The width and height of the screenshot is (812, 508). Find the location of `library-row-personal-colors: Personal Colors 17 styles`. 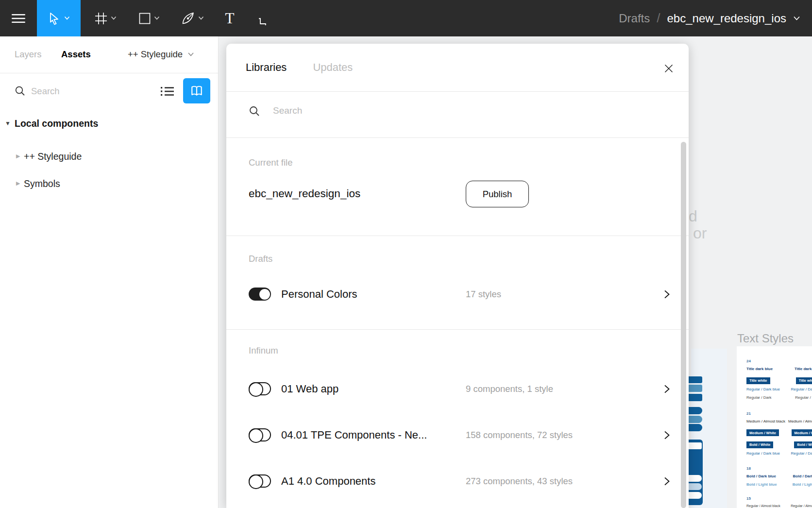

library-row-personal-colors: Personal Colors 17 styles is located at coordinates (457, 294).